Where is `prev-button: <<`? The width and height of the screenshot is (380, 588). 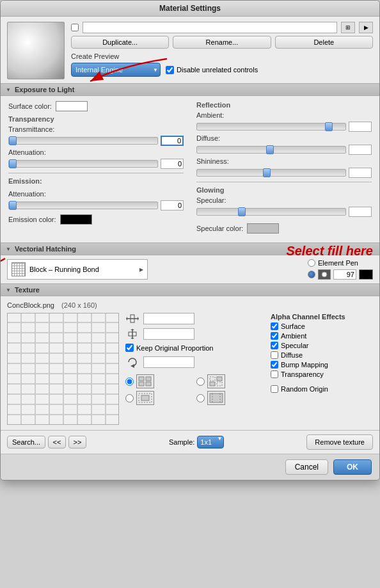 prev-button: << is located at coordinates (57, 442).